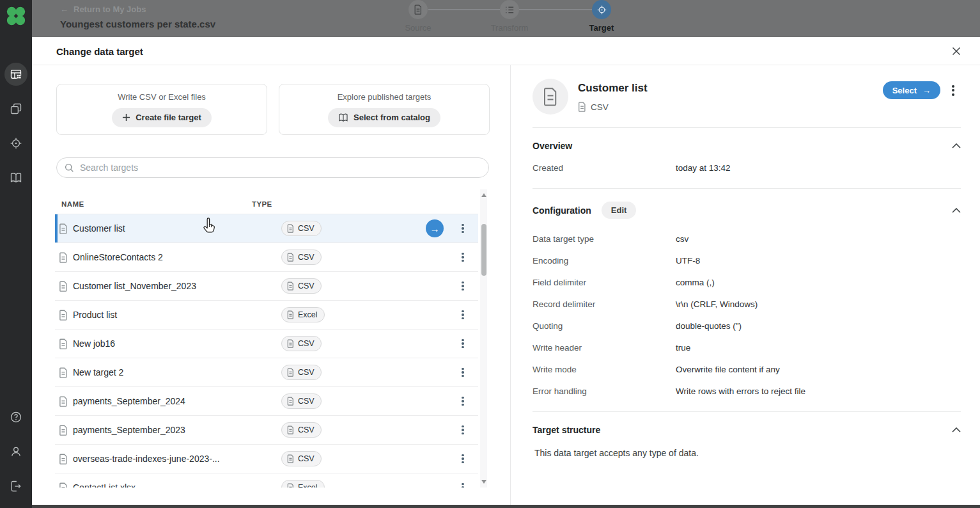  Describe the element at coordinates (267, 315) in the screenshot. I see `table-row: Product list Excel` at that location.